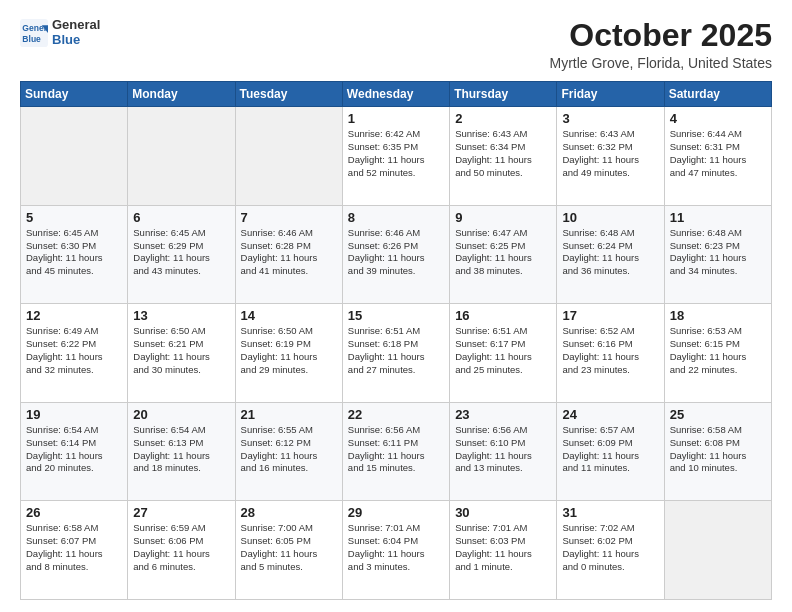  What do you see at coordinates (182, 254) in the screenshot?
I see `calendar-cell: 6Sunrise: 6:45 AM Sunset: 6:29 PM Daylig…` at bounding box center [182, 254].